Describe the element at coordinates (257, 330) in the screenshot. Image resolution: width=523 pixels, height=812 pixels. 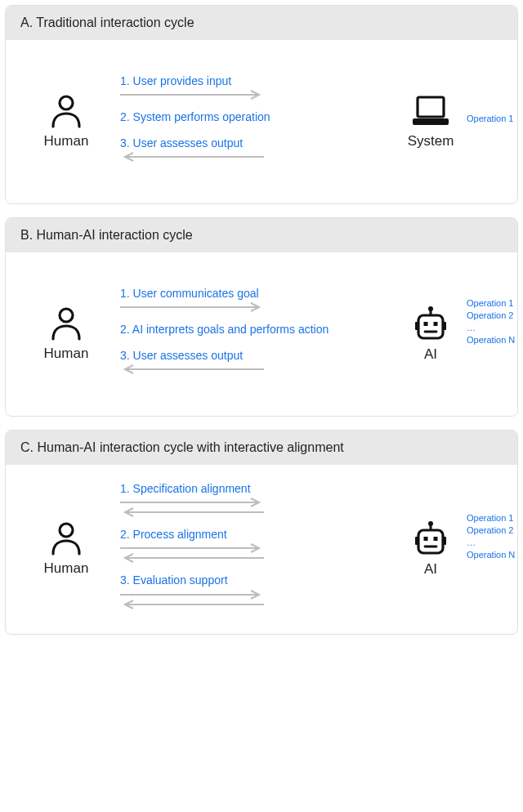
I see `step: 2. AI interprets goals and performs acti…` at that location.